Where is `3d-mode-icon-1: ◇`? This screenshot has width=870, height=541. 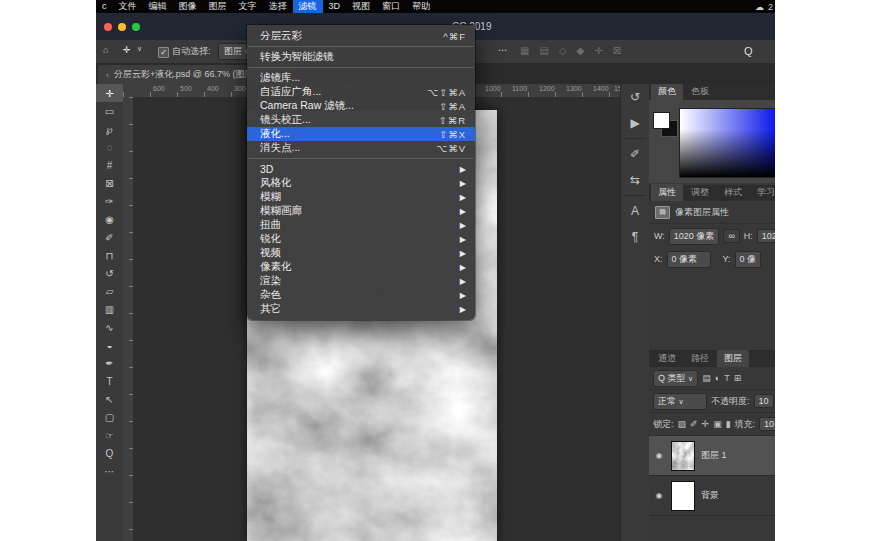 3d-mode-icon-1: ◇ is located at coordinates (563, 50).